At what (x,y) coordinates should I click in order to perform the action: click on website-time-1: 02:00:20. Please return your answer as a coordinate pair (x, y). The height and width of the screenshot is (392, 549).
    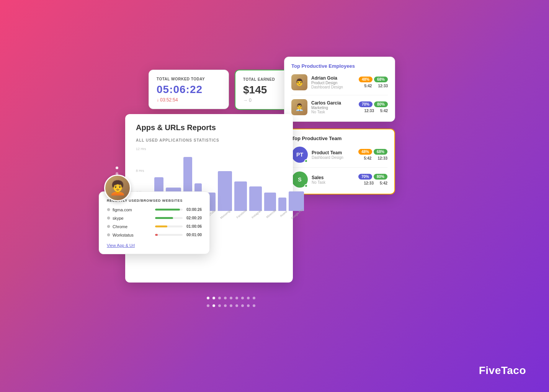
    Looking at the image, I should click on (194, 218).